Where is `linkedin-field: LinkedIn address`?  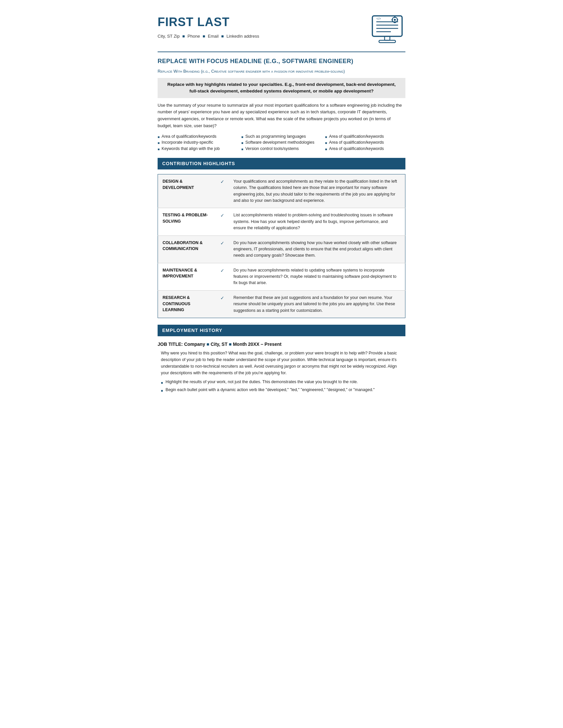
linkedin-field: LinkedIn address is located at coordinates (243, 36).